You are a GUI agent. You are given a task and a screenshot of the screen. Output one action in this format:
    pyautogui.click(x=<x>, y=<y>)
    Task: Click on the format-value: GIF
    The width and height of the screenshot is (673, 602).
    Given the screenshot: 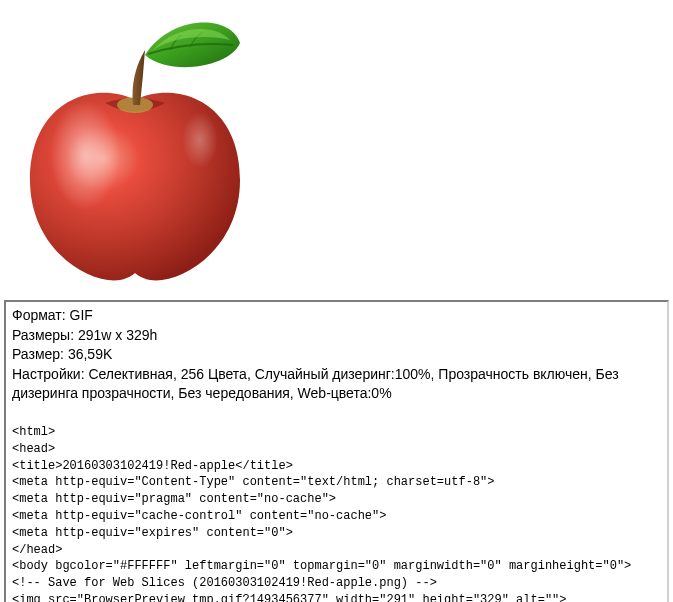 What is the action you would take?
    pyautogui.click(x=82, y=315)
    